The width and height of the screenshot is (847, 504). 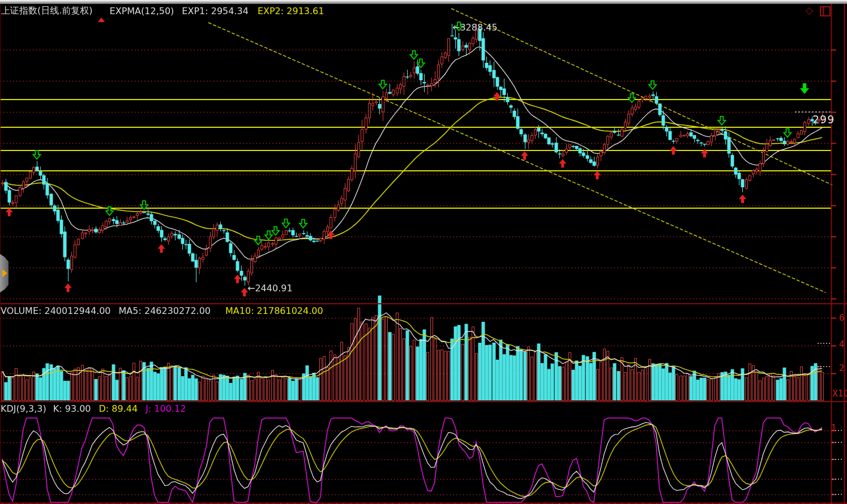 What do you see at coordinates (165, 311) in the screenshot?
I see `volume-ma5-value: MA5: 246230272.00` at bounding box center [165, 311].